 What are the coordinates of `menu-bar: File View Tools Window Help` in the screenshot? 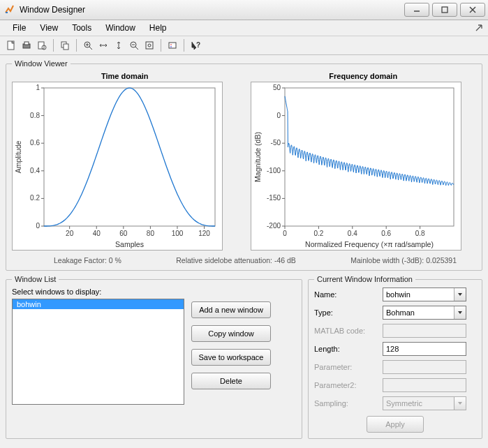 It's located at (244, 28).